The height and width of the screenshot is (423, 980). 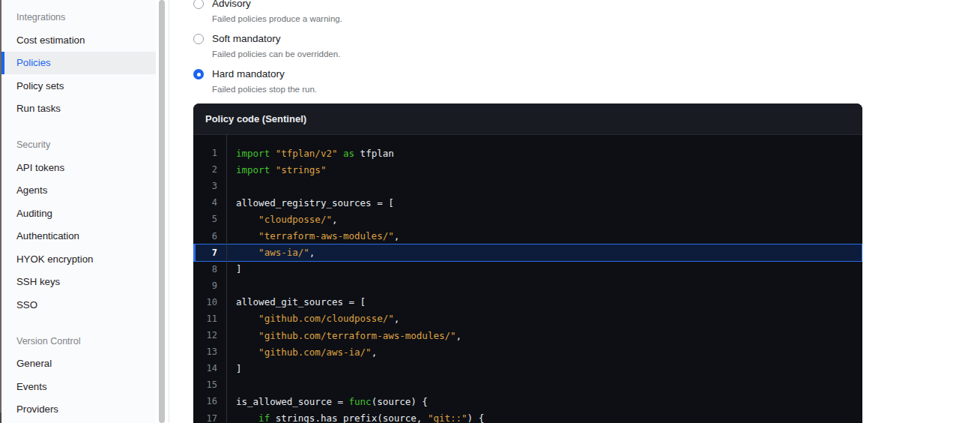 I want to click on sidebar-item-label: Events, so click(x=31, y=387).